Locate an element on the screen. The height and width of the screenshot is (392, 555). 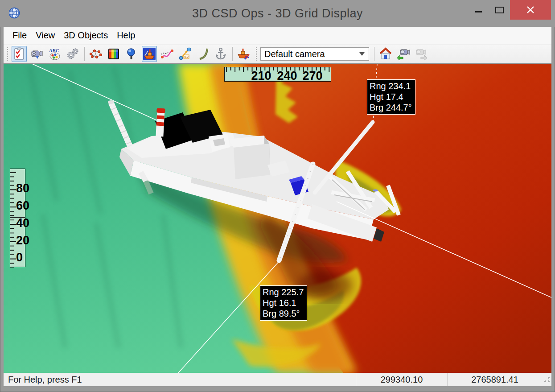
menu-3d-objects: 3D Objects is located at coordinates (86, 36).